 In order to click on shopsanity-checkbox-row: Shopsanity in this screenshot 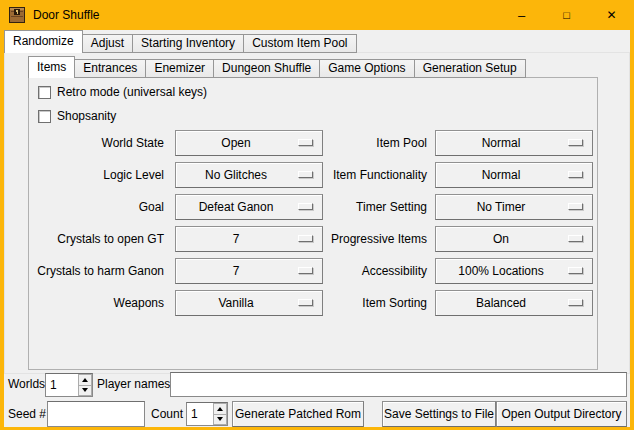, I will do `click(77, 116)`.